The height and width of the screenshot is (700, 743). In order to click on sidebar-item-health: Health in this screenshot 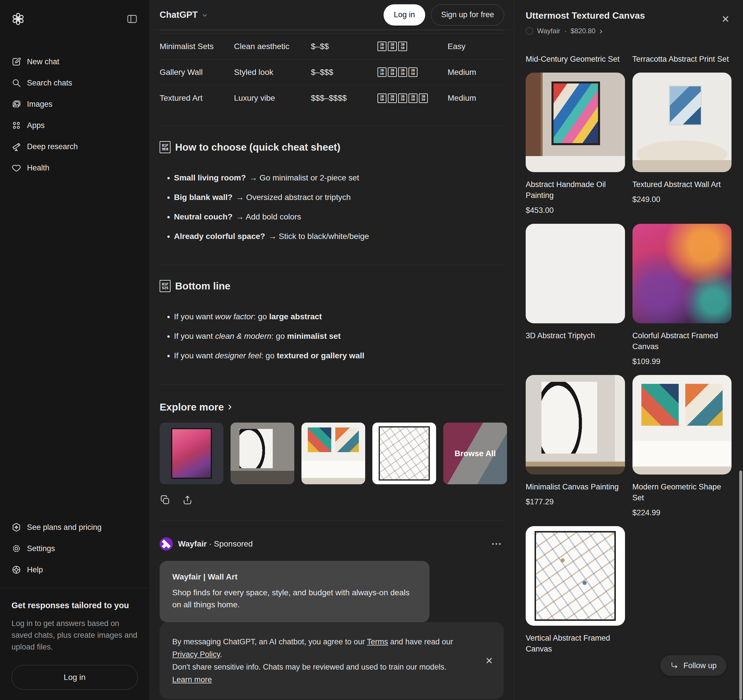, I will do `click(75, 168)`.